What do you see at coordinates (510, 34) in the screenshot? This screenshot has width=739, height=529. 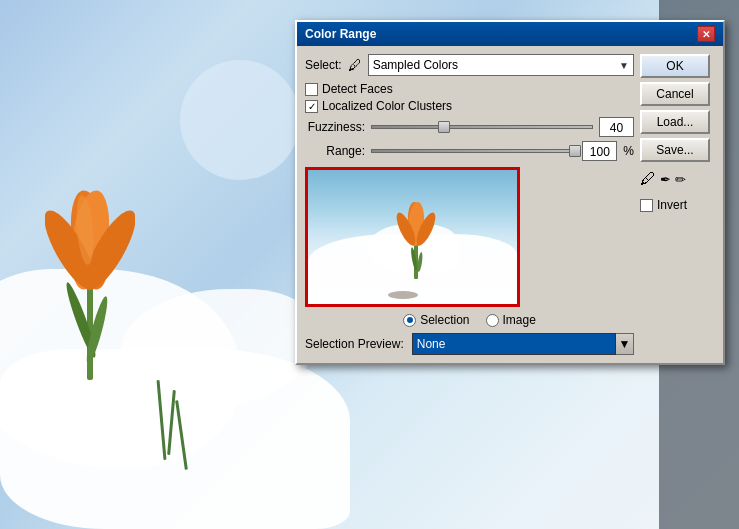 I see `dialog-titlebar: Color Range ✕` at bounding box center [510, 34].